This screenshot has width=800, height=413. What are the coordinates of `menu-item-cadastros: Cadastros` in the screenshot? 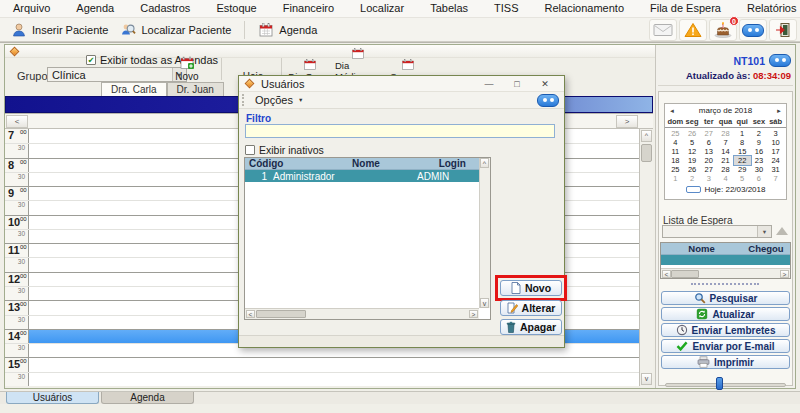 It's located at (165, 8).